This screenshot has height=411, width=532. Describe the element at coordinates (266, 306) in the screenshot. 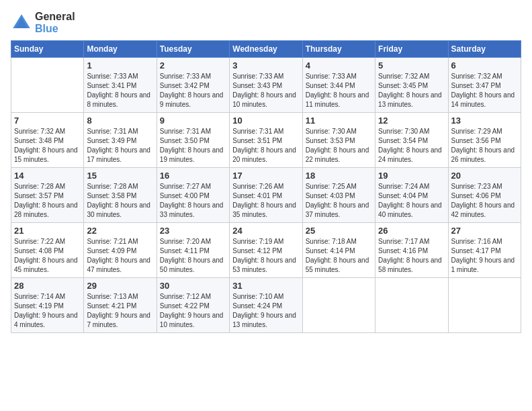

I see `calendar-cell: 31 Sunrise: 7:10 AMSunset: 4:24 PMDaylig…` at that location.